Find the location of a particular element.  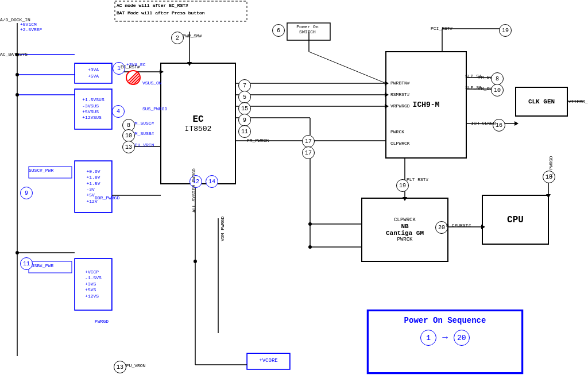

circle-19-nb: 19 is located at coordinates (403, 186).